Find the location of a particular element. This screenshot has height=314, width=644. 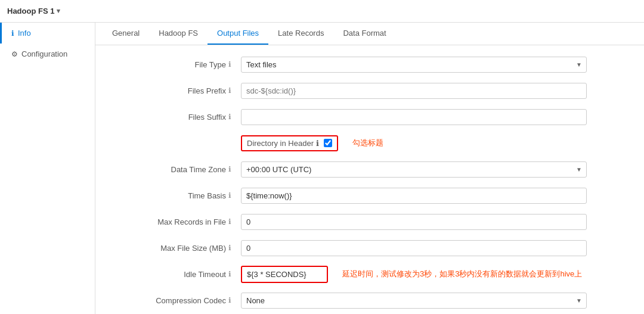

files-suffix-info-icon: ℹ is located at coordinates (230, 117).